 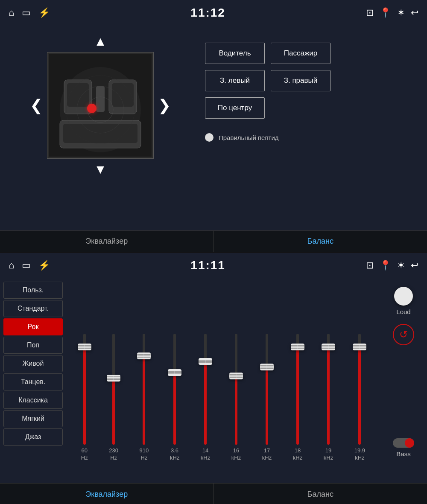 What do you see at coordinates (144, 454) in the screenshot?
I see `slider-label-2: 910Hz` at bounding box center [144, 454].